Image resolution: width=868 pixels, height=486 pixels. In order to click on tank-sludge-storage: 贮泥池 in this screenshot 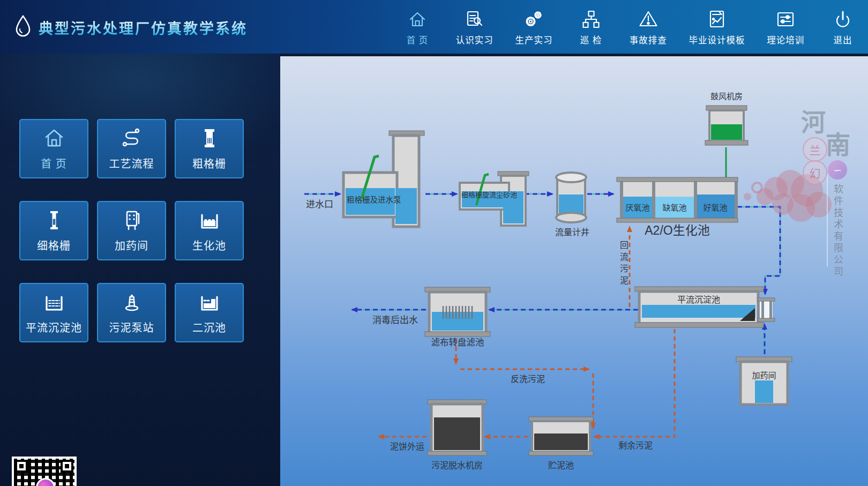, I will do `click(561, 444)`.